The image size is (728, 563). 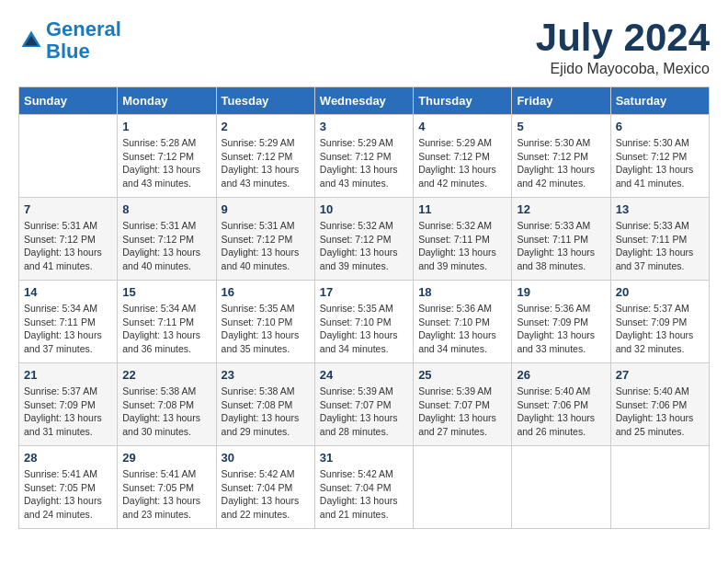 I want to click on day-number: 31, so click(x=364, y=458).